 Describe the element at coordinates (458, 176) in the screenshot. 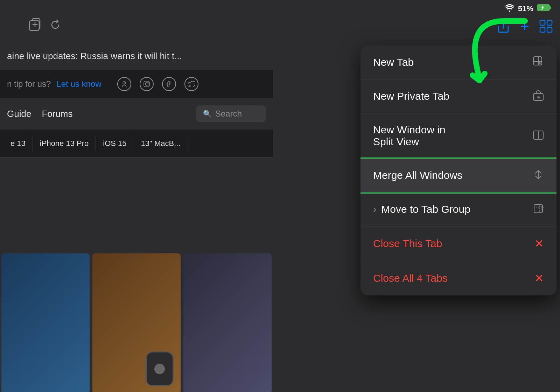

I see `menu-item-merge-windows: Merge All Windows` at that location.